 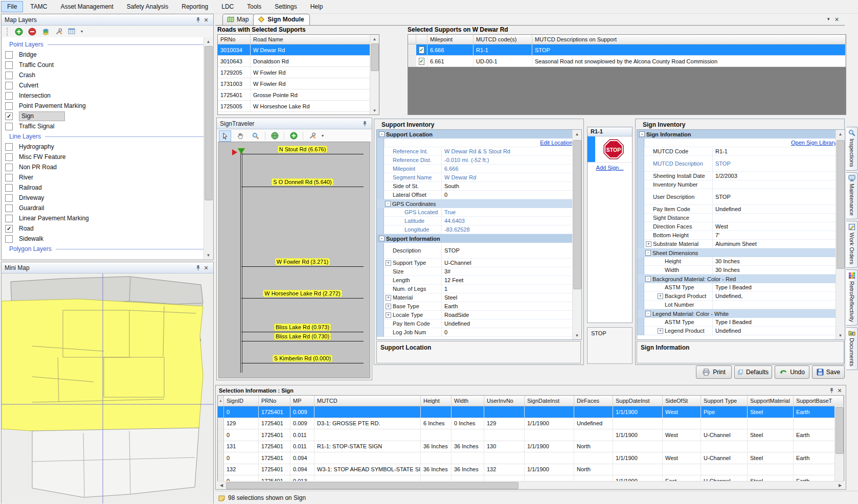 I want to click on crossroad-line: W Fowler Rd (3.271), so click(x=303, y=263).